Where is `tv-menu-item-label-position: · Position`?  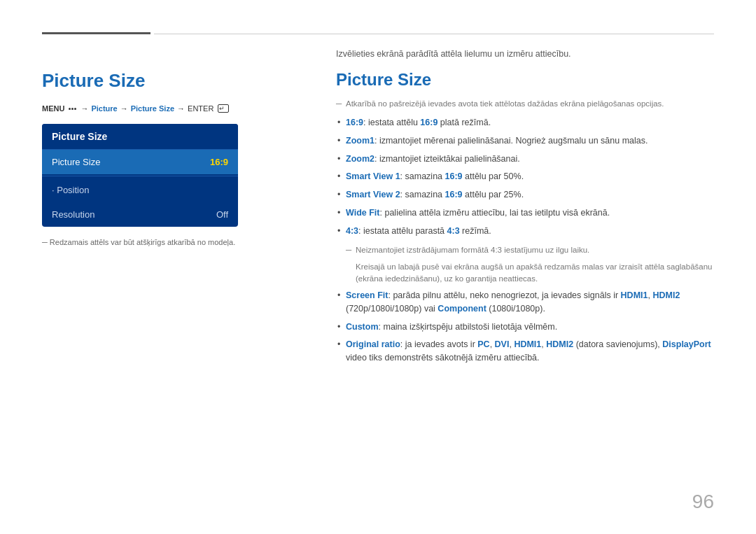
tv-menu-item-label-position: · Position is located at coordinates (70, 190).